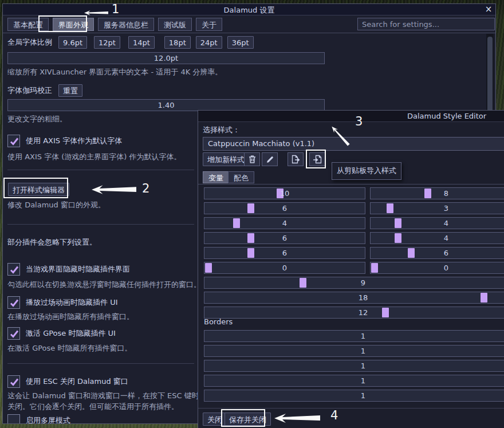 This screenshot has width=504, height=428. I want to click on export-style-button, so click(296, 159).